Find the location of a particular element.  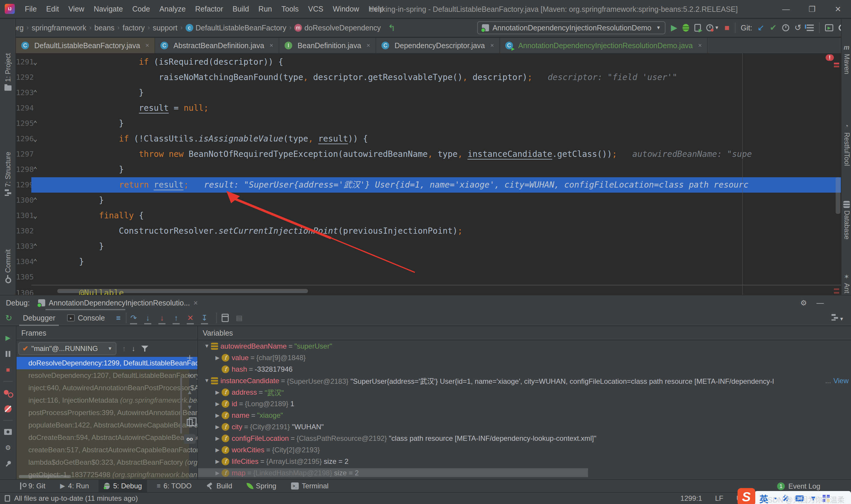

menu-item-refactor: Refactor is located at coordinates (209, 9).